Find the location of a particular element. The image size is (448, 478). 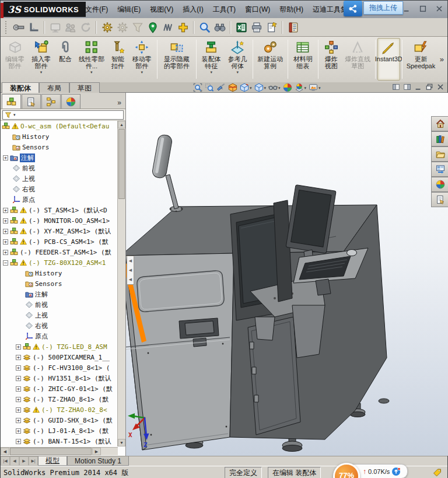

panel-tab-properties is located at coordinates (32, 102).